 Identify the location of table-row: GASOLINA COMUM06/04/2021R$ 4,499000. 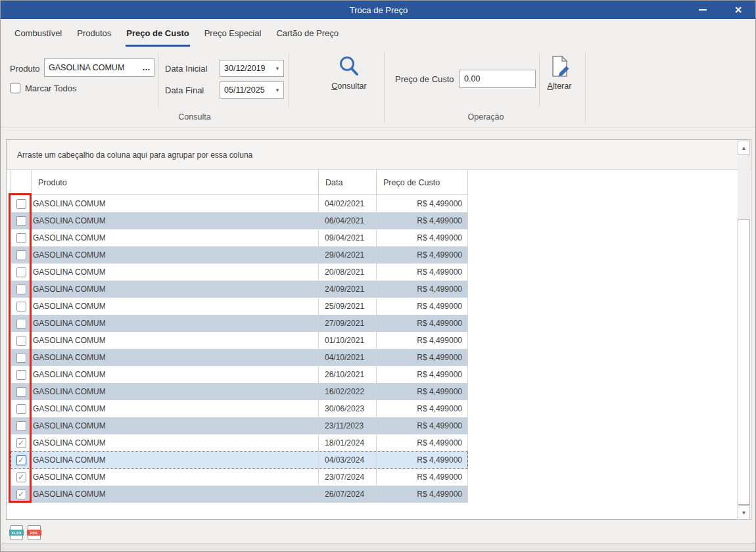
(239, 221).